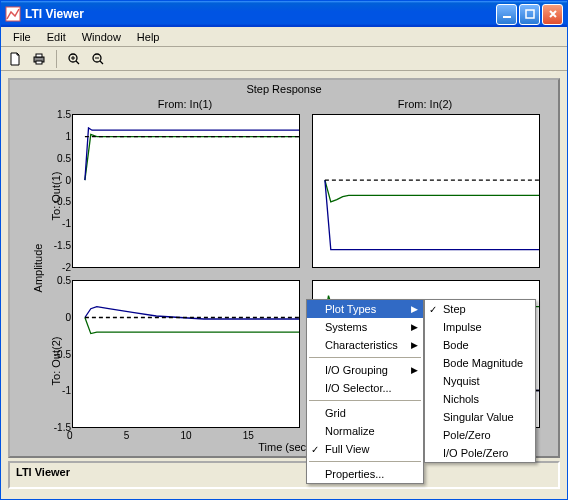 This screenshot has width=568, height=500. Describe the element at coordinates (43, 472) in the screenshot. I see `status-text: LTI Viewer` at that location.